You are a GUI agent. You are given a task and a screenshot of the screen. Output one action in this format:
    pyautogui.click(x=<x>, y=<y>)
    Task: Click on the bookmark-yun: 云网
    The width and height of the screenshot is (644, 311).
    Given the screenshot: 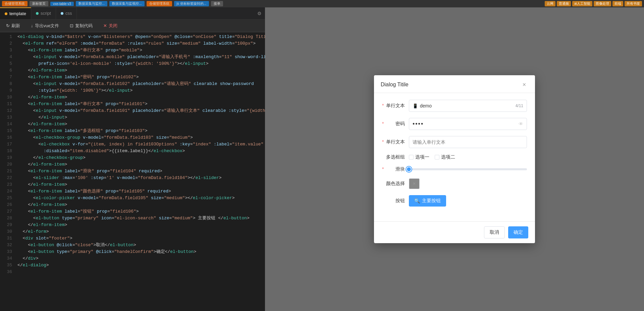 What is the action you would take?
    pyautogui.click(x=550, y=4)
    